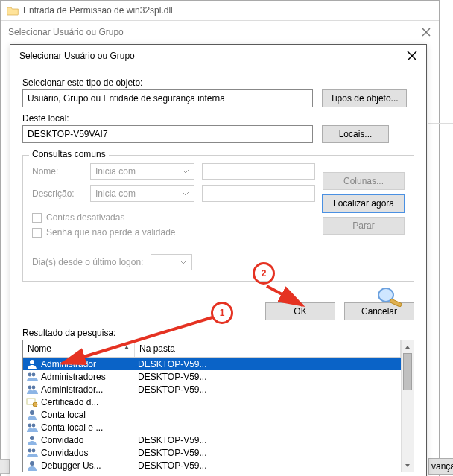 The image size is (453, 476). I want to click on ok-button: OK, so click(300, 311).